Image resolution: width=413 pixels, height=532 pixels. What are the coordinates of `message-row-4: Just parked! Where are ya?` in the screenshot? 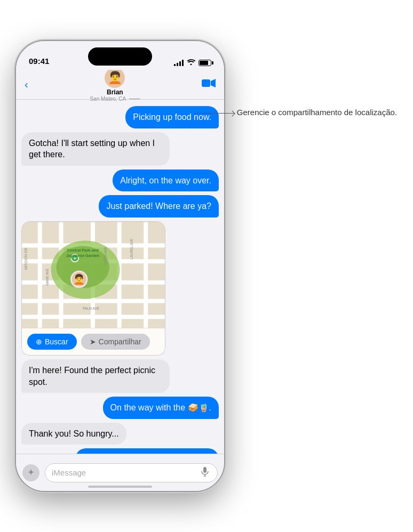 It's located at (120, 206).